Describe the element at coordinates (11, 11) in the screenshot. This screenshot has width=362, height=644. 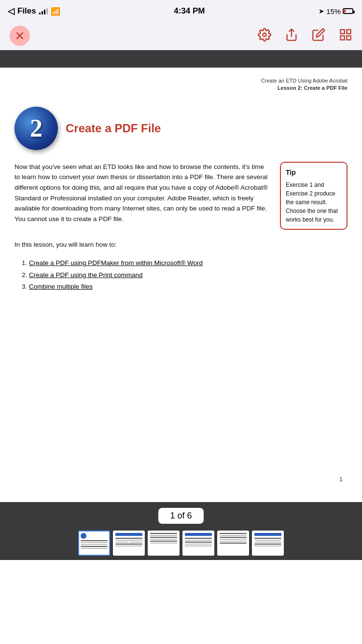
I see `back-icon: ◁` at that location.